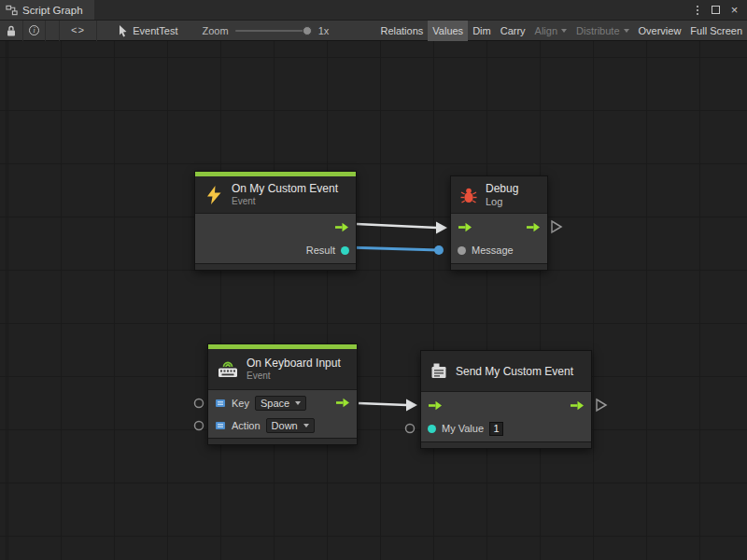  What do you see at coordinates (321, 250) in the screenshot?
I see `result-label: Result` at bounding box center [321, 250].